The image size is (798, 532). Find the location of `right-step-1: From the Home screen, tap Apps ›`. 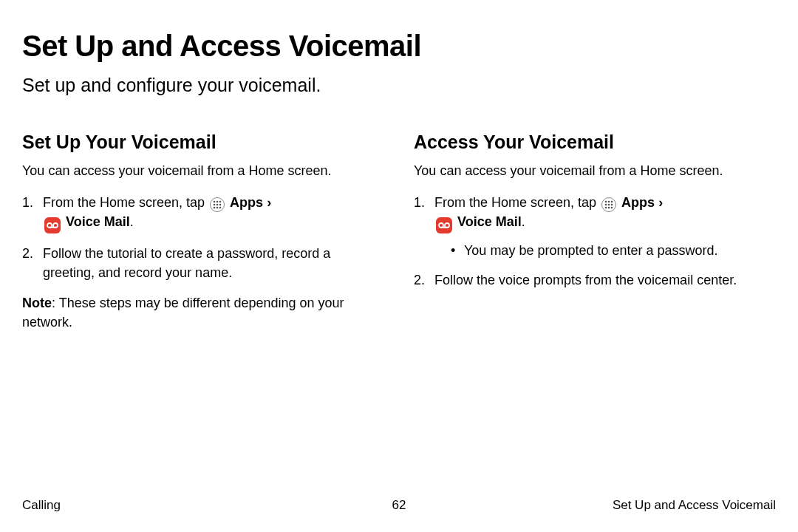

right-step-1: From the Home screen, tap Apps › is located at coordinates (595, 226).